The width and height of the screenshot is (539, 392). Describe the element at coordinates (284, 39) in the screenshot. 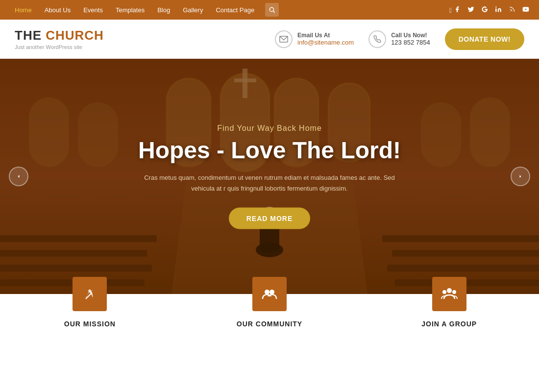

I see `email-icon` at that location.